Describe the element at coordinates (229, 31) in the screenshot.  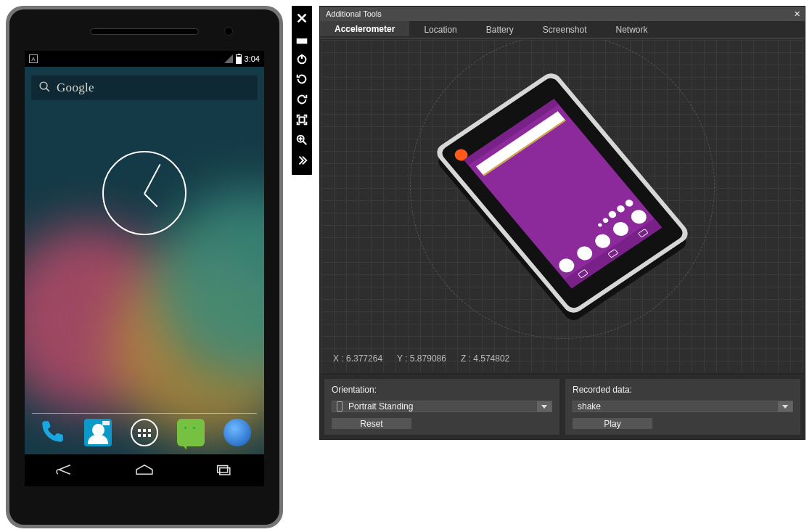
I see `device-camera` at that location.